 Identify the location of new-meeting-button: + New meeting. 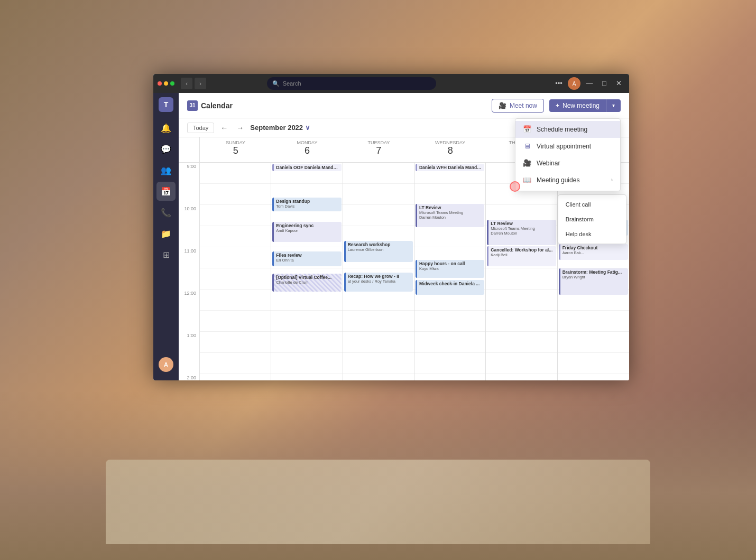
(577, 106).